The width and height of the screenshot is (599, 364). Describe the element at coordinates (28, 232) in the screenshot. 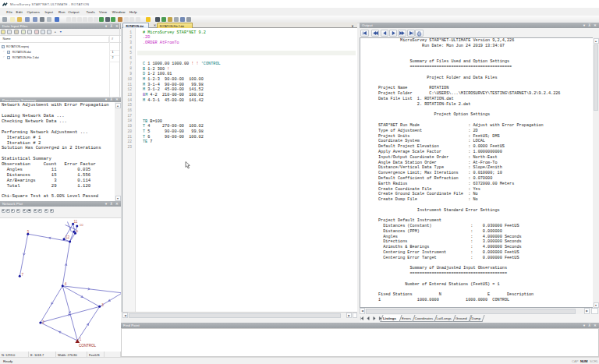

I see `svg-text: 5` at that location.